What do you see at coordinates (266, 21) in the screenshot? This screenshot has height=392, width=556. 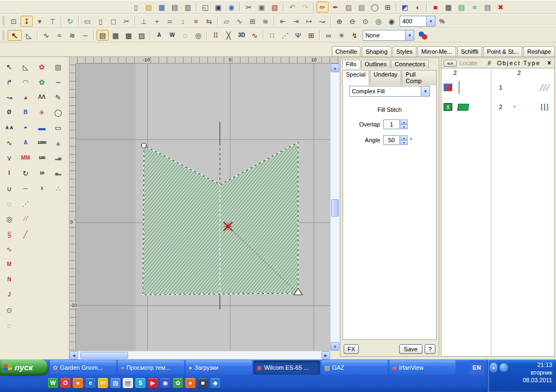 I see `warp-icon: ≋` at bounding box center [266, 21].